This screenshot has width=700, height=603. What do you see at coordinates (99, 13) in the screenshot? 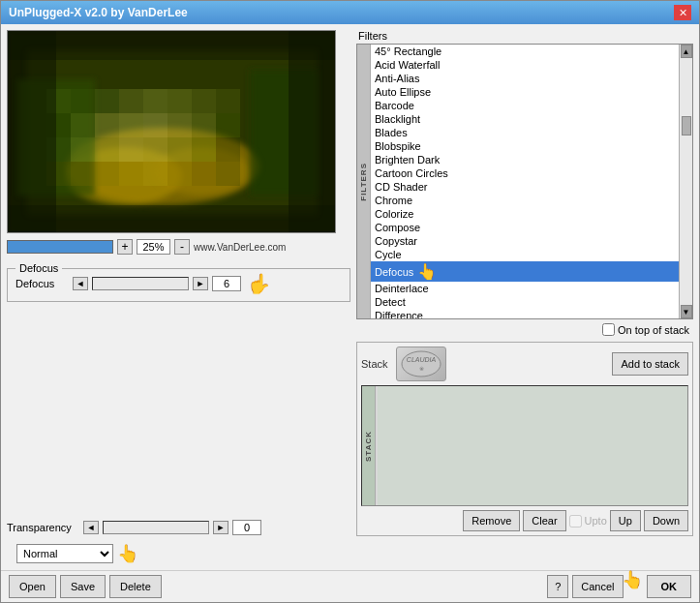
I see `window-title: UnPlugged-X v2.0 by VanDerLee` at bounding box center [99, 13].